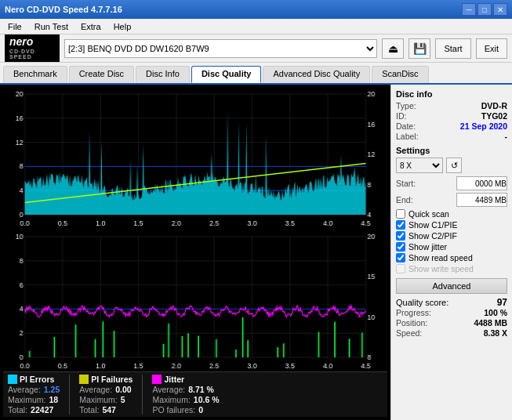  Describe the element at coordinates (409, 333) in the screenshot. I see `speed-label: Speed:` at that location.